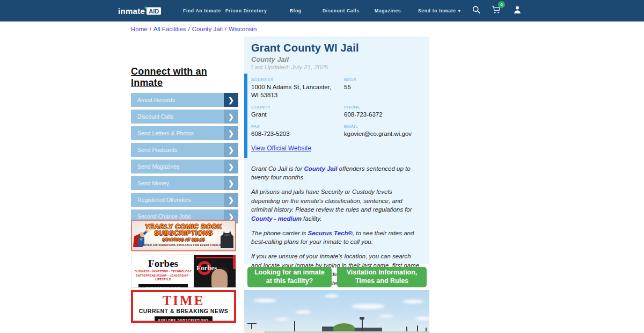 This screenshot has width=644, height=333. Describe the element at coordinates (459, 11) in the screenshot. I see `caret-down-icon: ▾` at that location.